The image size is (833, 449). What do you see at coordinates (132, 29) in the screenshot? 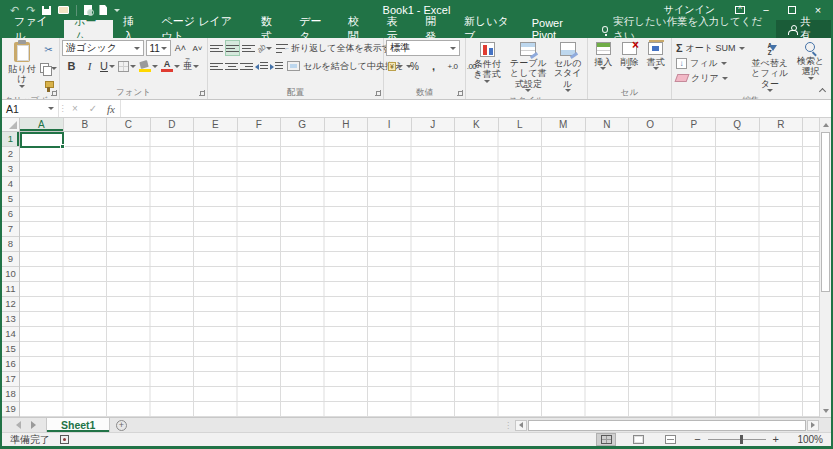
I see `ribbon-tab: 挿入` at bounding box center [132, 29].